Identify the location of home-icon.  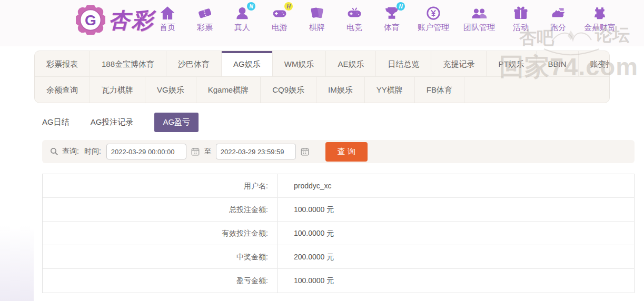
(167, 13).